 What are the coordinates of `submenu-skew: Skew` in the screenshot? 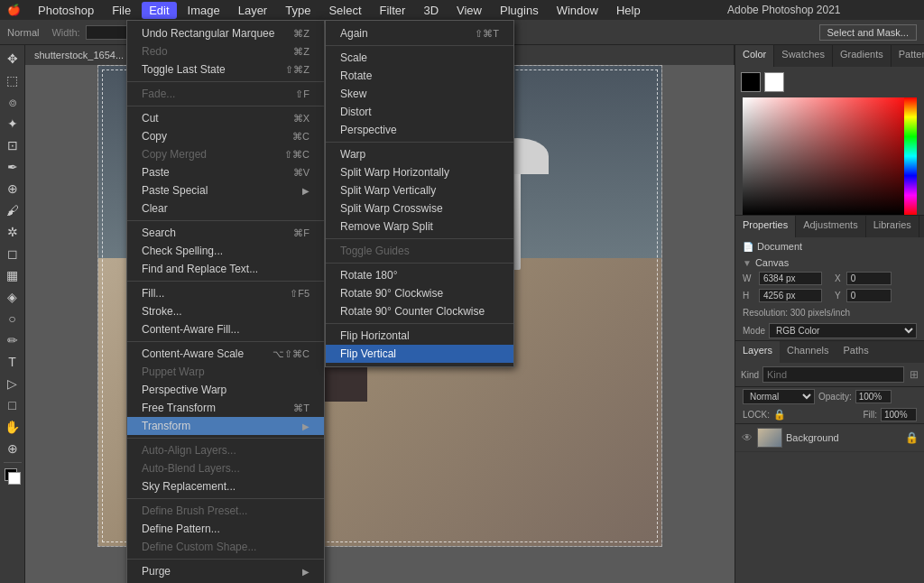 It's located at (420, 94).